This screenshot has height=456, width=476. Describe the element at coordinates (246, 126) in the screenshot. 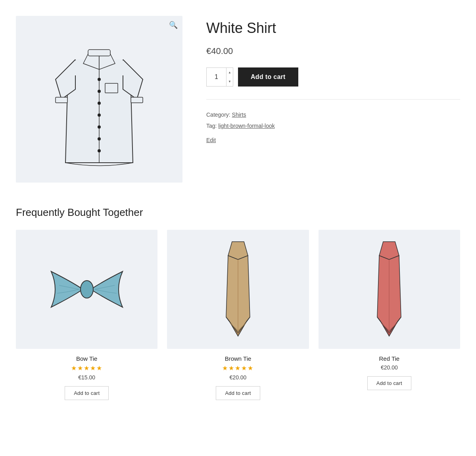

I see `tag-link: light-brown-formal-look` at that location.